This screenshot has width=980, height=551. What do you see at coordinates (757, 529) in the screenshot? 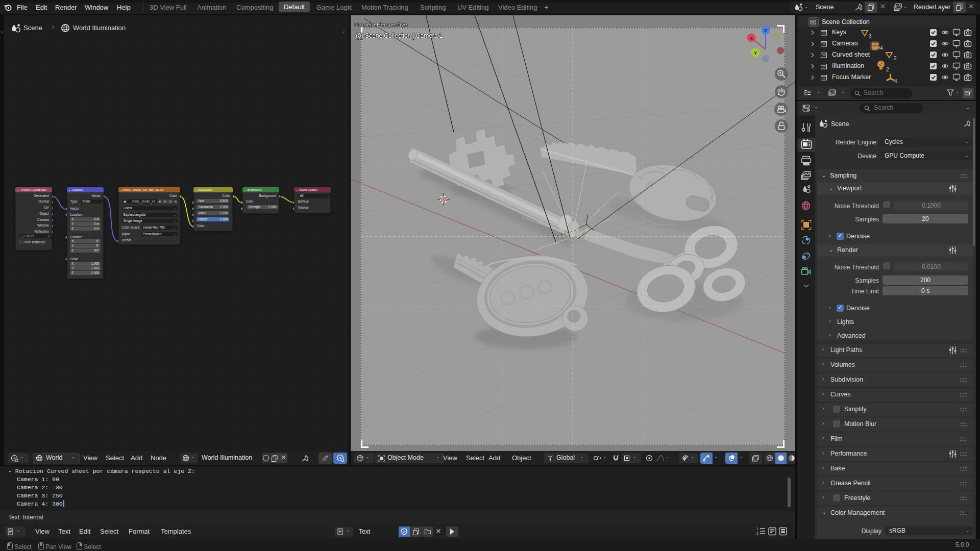
I see `svg-text: 1` at bounding box center [757, 529].